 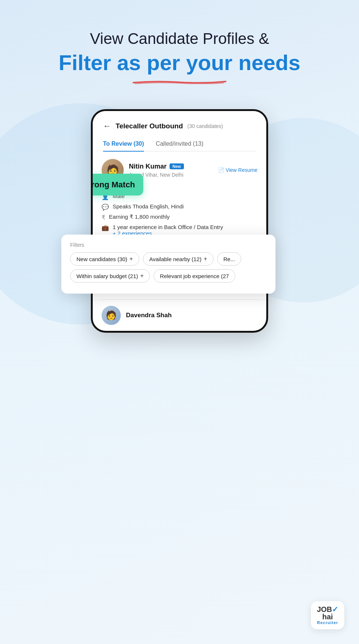 What do you see at coordinates (107, 126) in the screenshot?
I see `back-arrow-icon: ←` at bounding box center [107, 126].